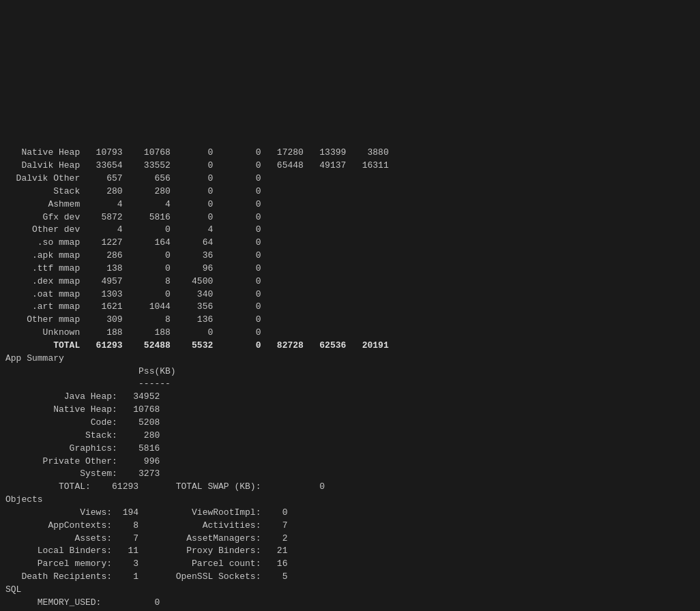 This screenshot has width=700, height=611. Describe the element at coordinates (350, 230) in the screenshot. I see `table-row: Other dev 4 0 4 0` at that location.